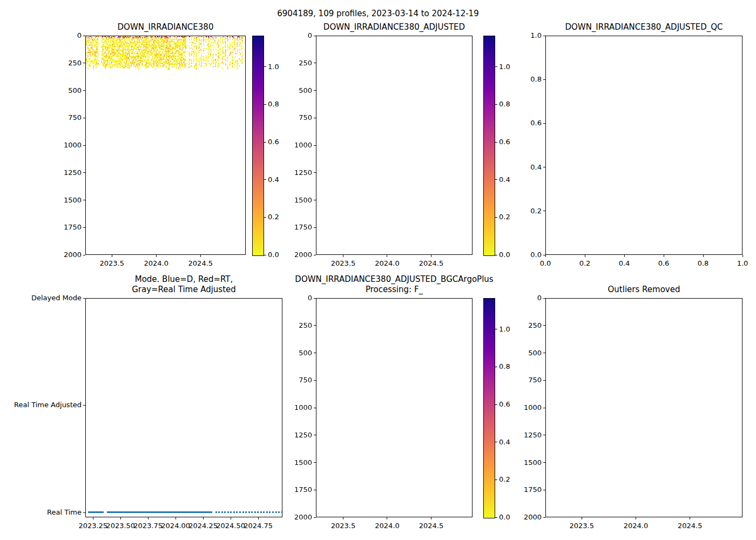 The width and height of the screenshot is (756, 540). I want to click on colorbar-tick-label: 0.8, so click(510, 104).